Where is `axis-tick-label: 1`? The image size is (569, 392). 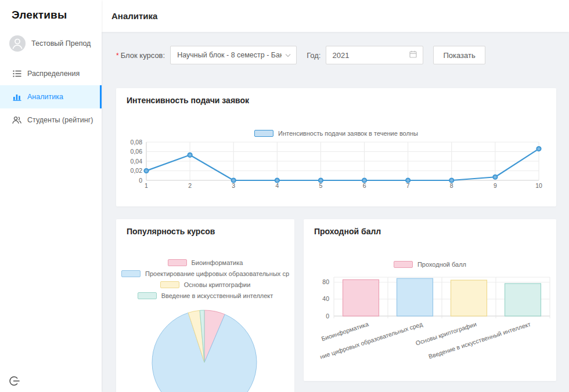 axis-tick-label: 1 is located at coordinates (146, 186).